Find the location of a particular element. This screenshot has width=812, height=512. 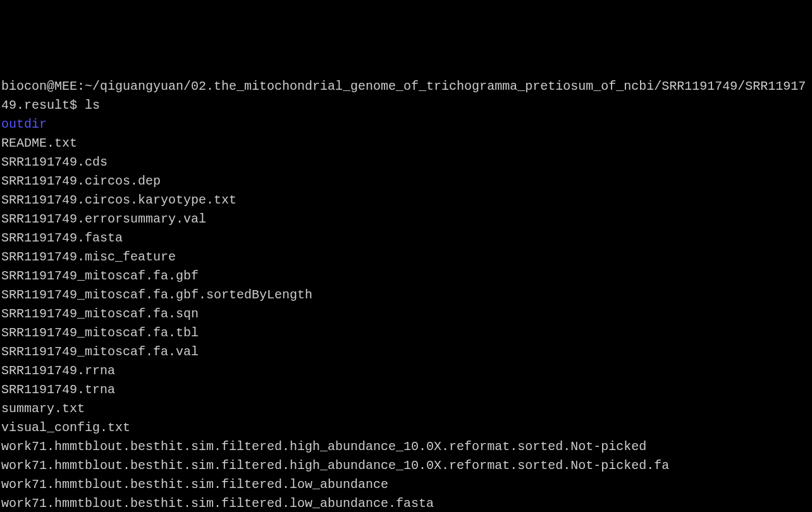

file-entry: SRR1191749_mitoscaf.fa.tbl is located at coordinates (406, 333).